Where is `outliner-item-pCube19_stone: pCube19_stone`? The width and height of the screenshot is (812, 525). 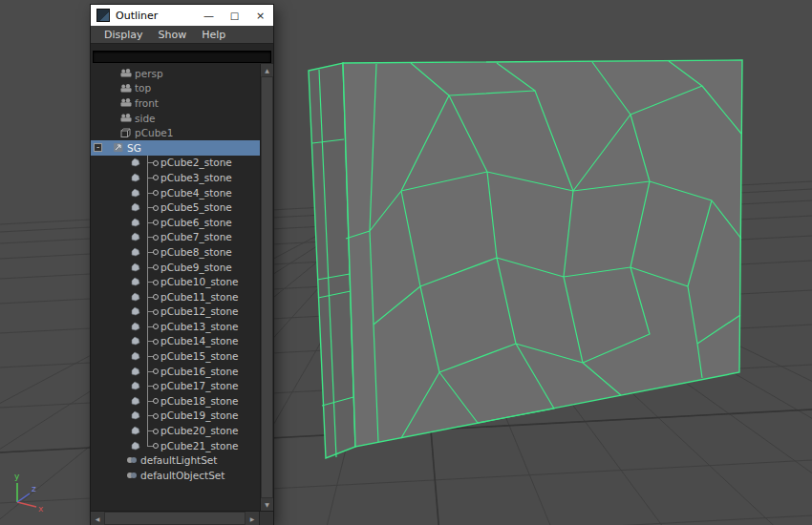
outliner-item-pCube19_stone: pCube19_stone is located at coordinates (176, 416).